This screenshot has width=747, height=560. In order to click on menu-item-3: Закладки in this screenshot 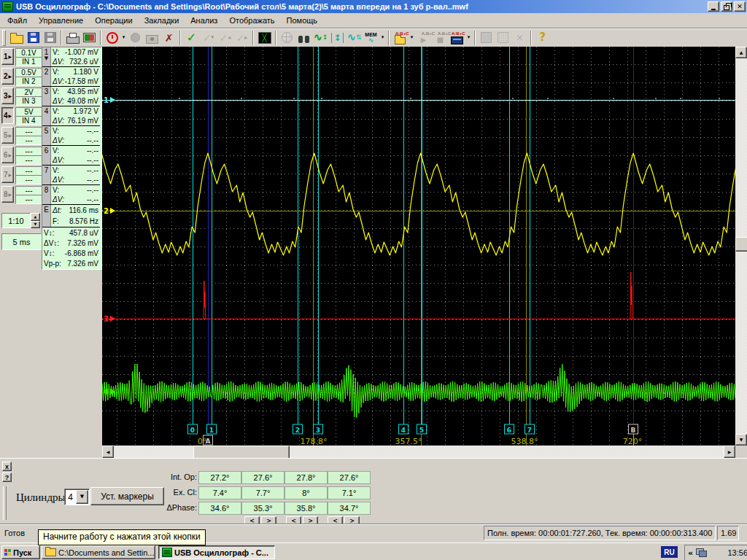, I will do `click(162, 20)`.